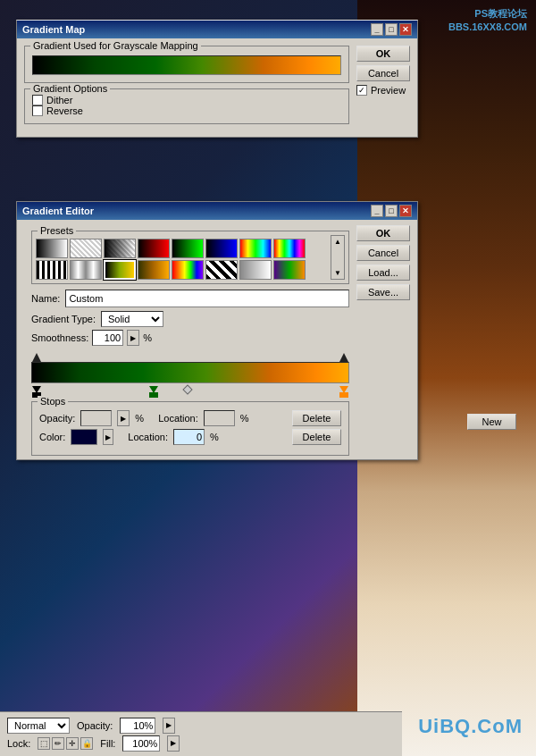  I want to click on reverse-checkbox, so click(38, 111).